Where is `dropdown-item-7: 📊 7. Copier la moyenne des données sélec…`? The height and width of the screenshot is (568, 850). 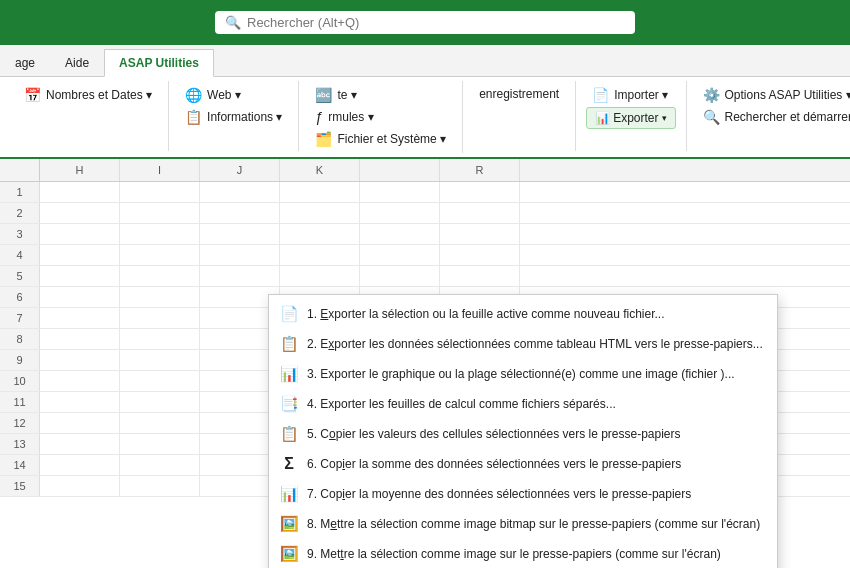 dropdown-item-7: 📊 7. Copier la moyenne des données sélec… is located at coordinates (523, 494).